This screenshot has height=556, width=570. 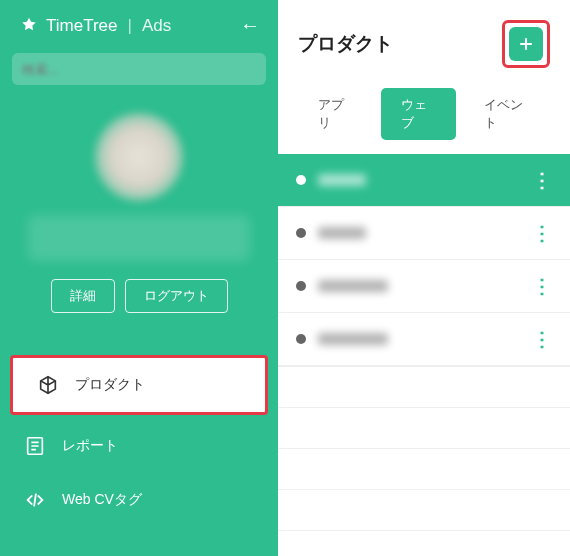 What do you see at coordinates (139, 385) in the screenshot?
I see `nav-item-product: プロダクト` at bounding box center [139, 385].